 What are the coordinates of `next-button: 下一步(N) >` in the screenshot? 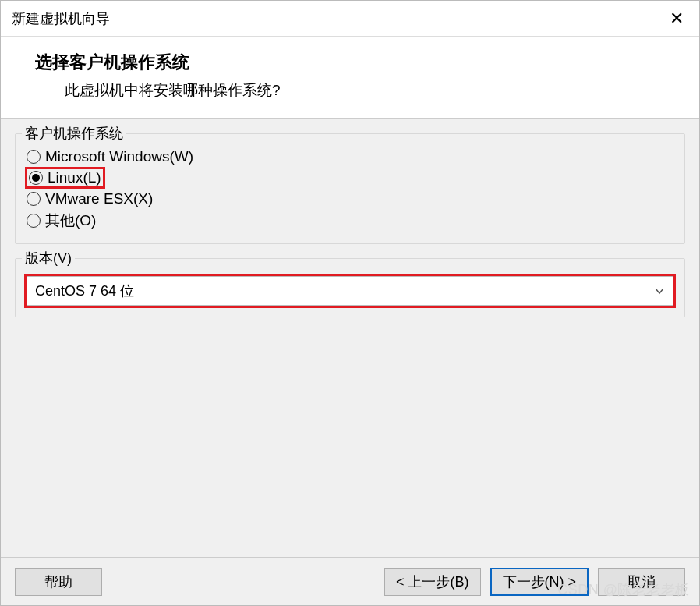 It's located at (539, 582).